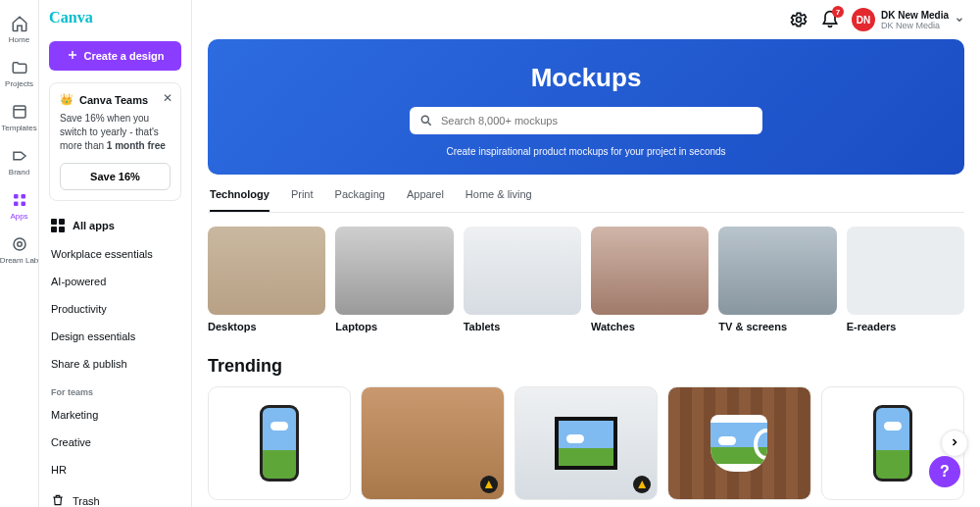 The width and height of the screenshot is (980, 507). I want to click on canva-logo: Canva, so click(116, 20).